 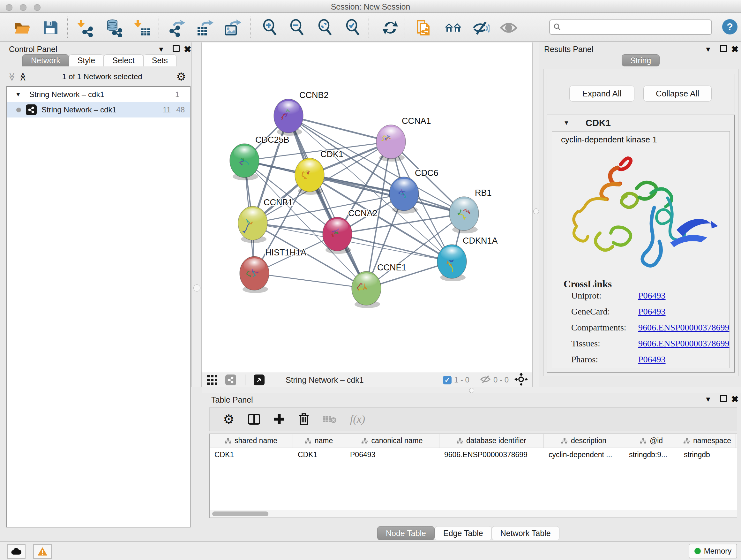 What do you see at coordinates (584, 441) in the screenshot?
I see `column-header-description: description` at bounding box center [584, 441].